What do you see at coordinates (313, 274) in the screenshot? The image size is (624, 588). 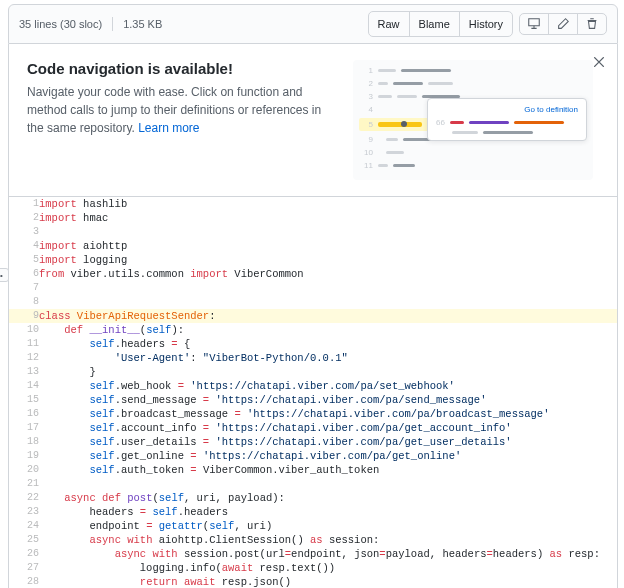 I see `code-line: 6from viber.utils.common import ViberCom…` at bounding box center [313, 274].